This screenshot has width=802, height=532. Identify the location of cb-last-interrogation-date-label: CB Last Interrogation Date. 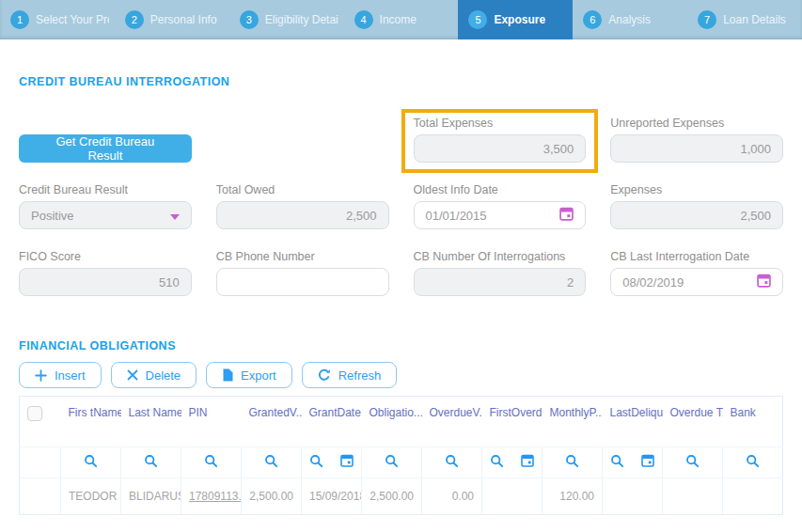
(697, 257).